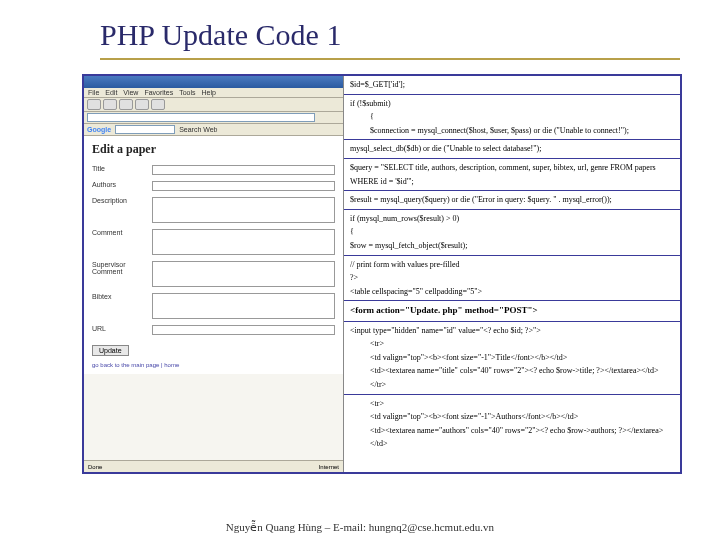  I want to click on menu-help: Help, so click(209, 92).